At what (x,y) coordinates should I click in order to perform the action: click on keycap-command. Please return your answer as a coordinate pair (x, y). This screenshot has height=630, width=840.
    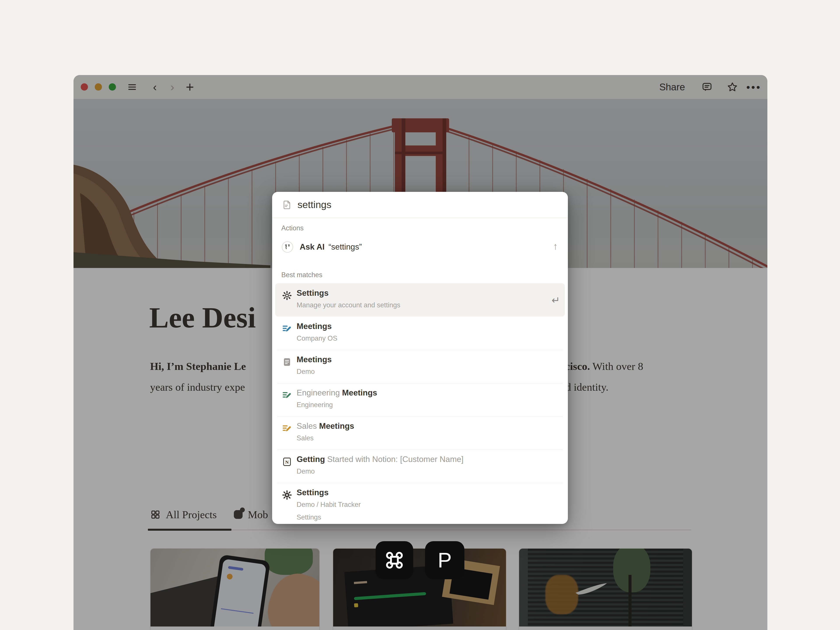
    Looking at the image, I should click on (394, 560).